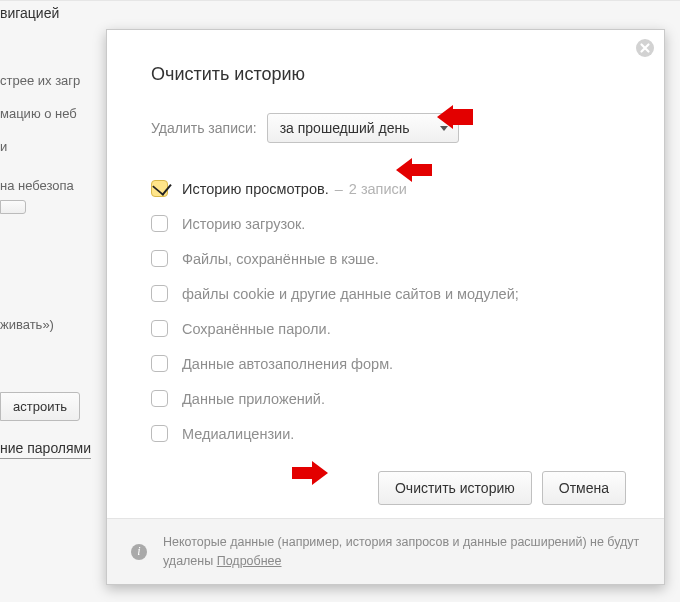  I want to click on option-label: Историю загрузок., so click(244, 224).